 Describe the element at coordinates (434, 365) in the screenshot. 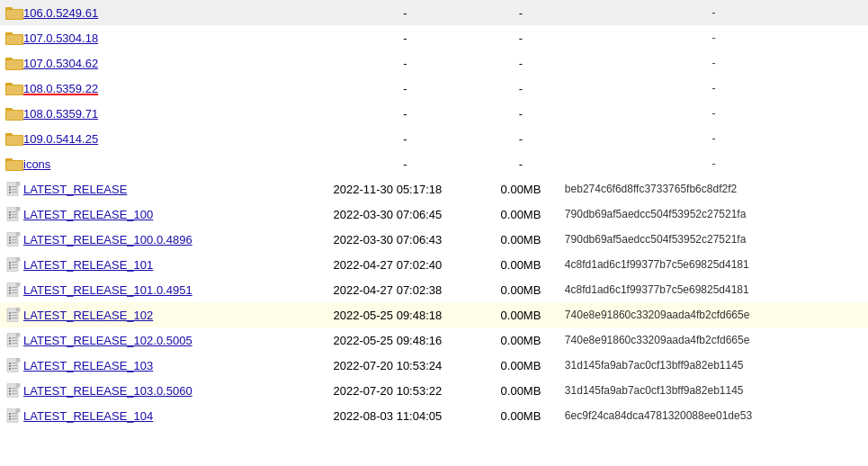

I see `list-item: LATEST_RELEASE_1032022-07-20 10:53:240.0…` at that location.